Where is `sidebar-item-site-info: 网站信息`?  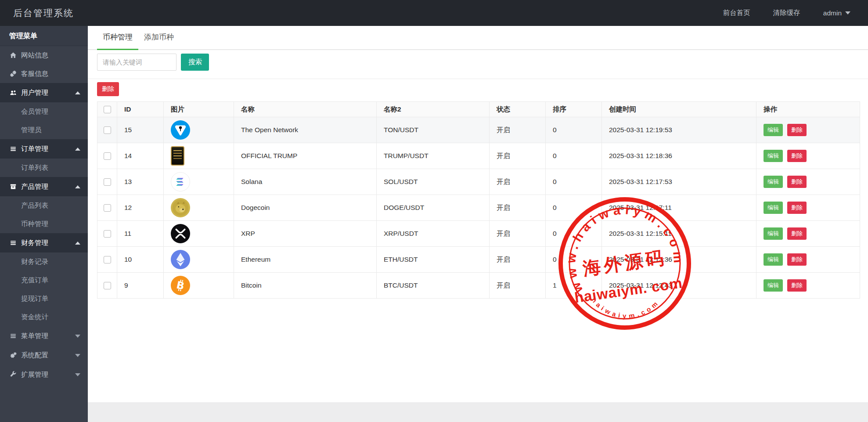
sidebar-item-site-info: 网站信息 is located at coordinates (44, 55).